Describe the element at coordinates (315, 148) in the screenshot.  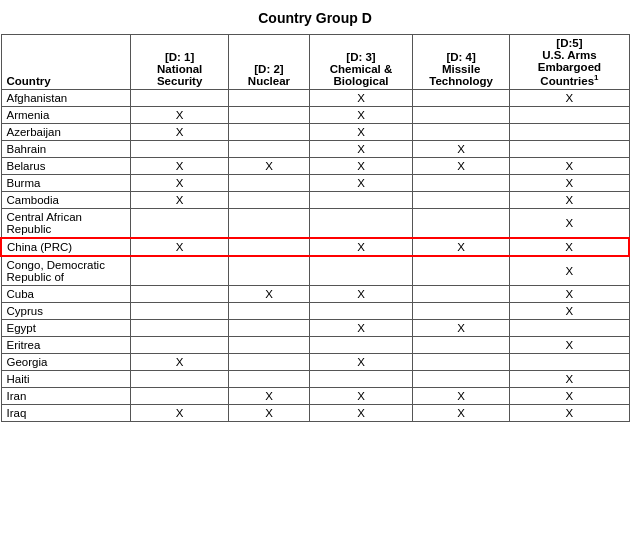
I see `table-row: BahrainXX` at that location.